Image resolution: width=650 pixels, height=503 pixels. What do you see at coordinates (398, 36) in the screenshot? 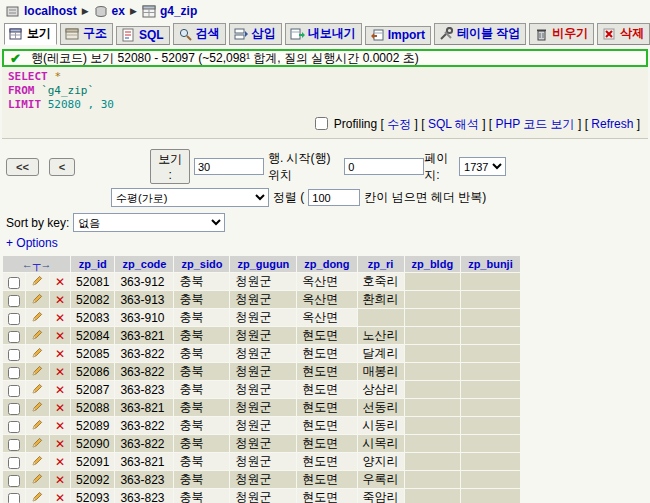
I see `tab-import: Import` at bounding box center [398, 36].